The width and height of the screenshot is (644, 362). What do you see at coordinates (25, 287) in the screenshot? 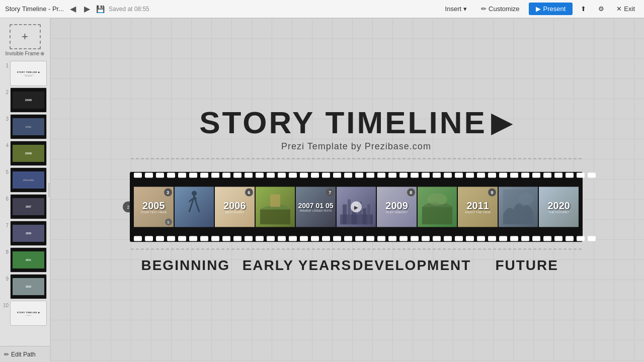
I see `slide-thumb-9: 9 2020` at bounding box center [25, 287].